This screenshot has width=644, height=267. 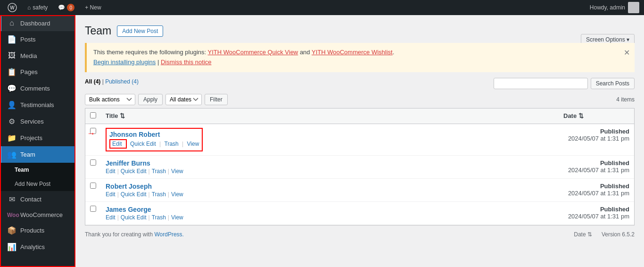 What do you see at coordinates (124, 62) in the screenshot?
I see `notice-install-link: Begin installing plugins` at bounding box center [124, 62].